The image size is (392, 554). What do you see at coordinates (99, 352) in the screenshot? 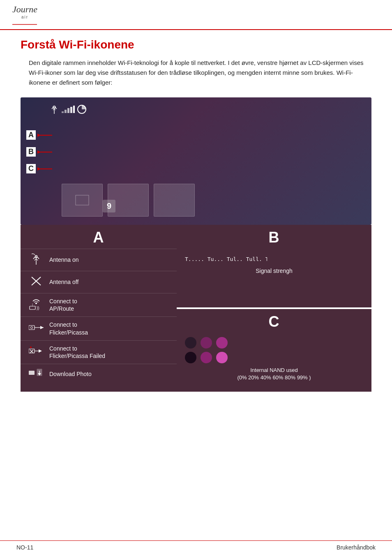
I see `panel-row-connect-failed: Connect toFlicker/Picassa Failed` at bounding box center [99, 352].